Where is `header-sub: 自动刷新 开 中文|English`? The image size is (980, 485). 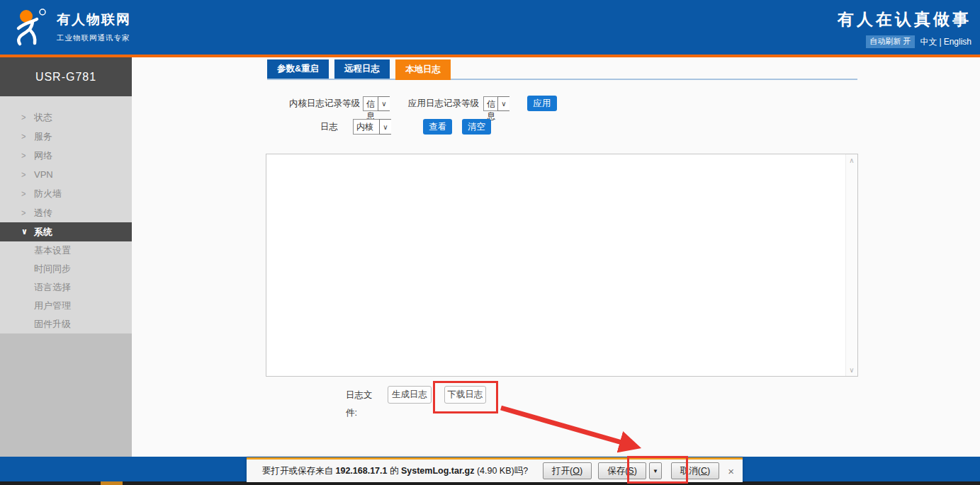 header-sub: 自动刷新 开 中文|English is located at coordinates (904, 42).